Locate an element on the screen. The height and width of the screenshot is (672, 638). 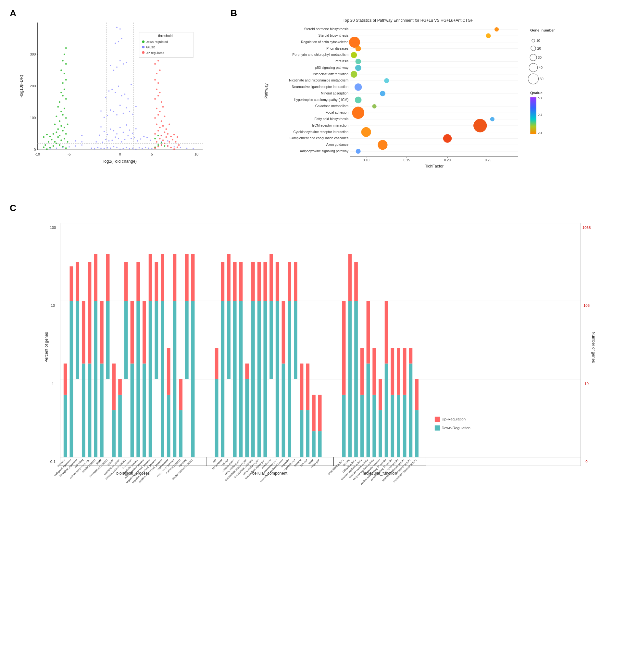
svg-text: Pertussis is located at coordinates (341, 61).